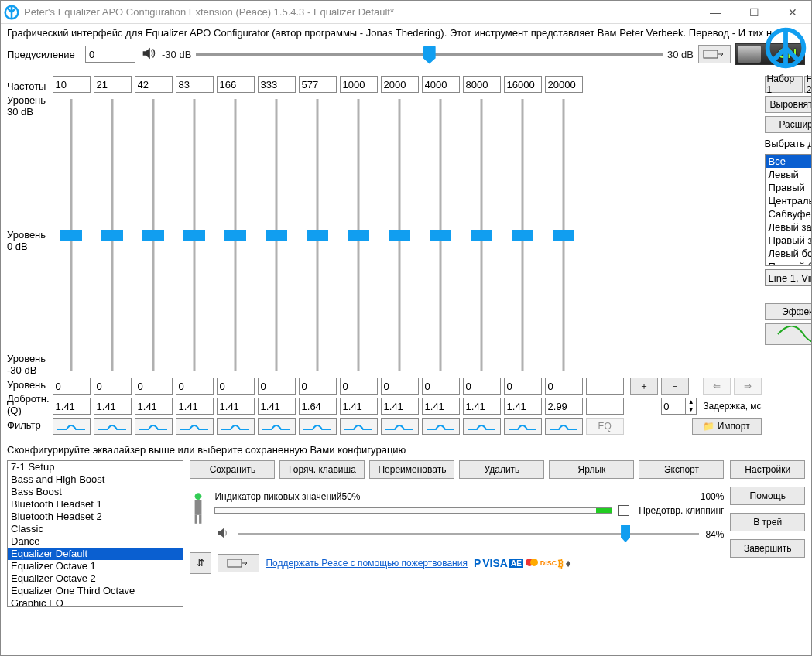 Image resolution: width=812 pixels, height=656 pixels. What do you see at coordinates (591, 470) in the screenshot?
I see `shortcut-button: Ярлык` at bounding box center [591, 470].